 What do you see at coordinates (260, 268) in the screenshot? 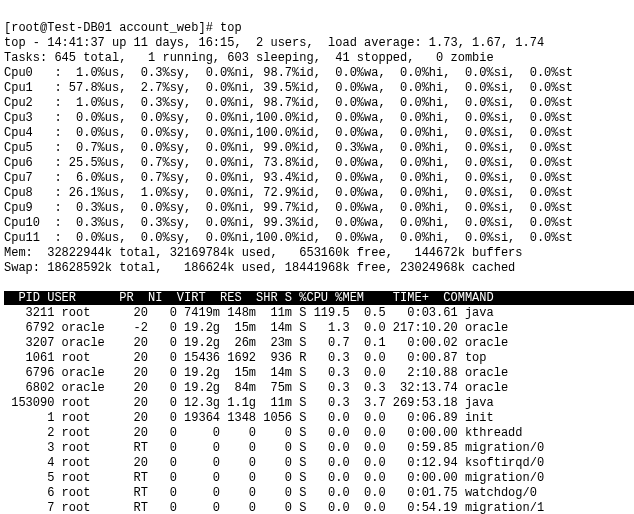
I see `swap-line: Swap: 18628592k total, 186624k used, 184…` at bounding box center [260, 268].